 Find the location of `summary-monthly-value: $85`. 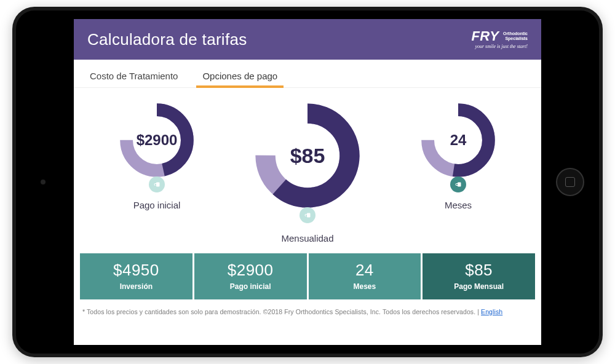

summary-monthly-value: $85 is located at coordinates (478, 271).